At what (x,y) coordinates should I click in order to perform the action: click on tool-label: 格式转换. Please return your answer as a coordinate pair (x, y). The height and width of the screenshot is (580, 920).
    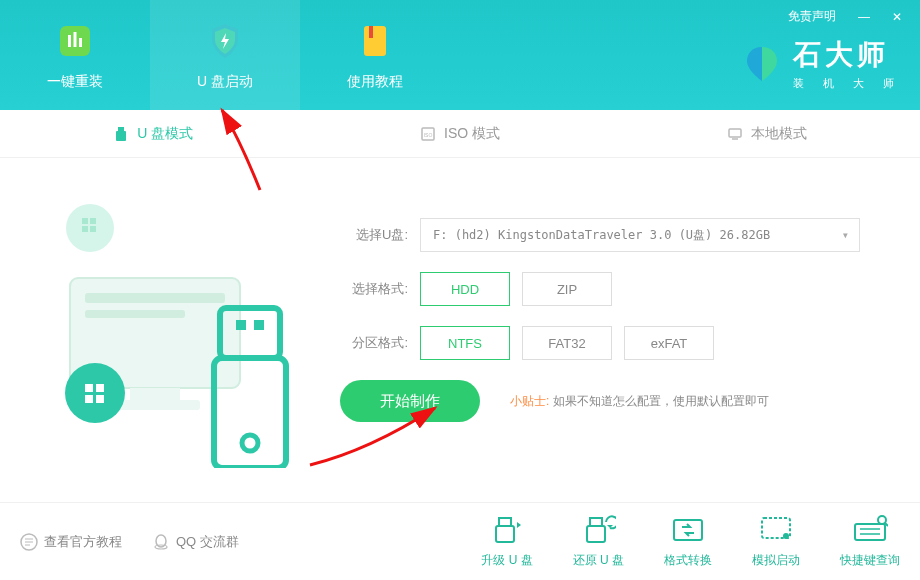
    Looking at the image, I should click on (688, 560).